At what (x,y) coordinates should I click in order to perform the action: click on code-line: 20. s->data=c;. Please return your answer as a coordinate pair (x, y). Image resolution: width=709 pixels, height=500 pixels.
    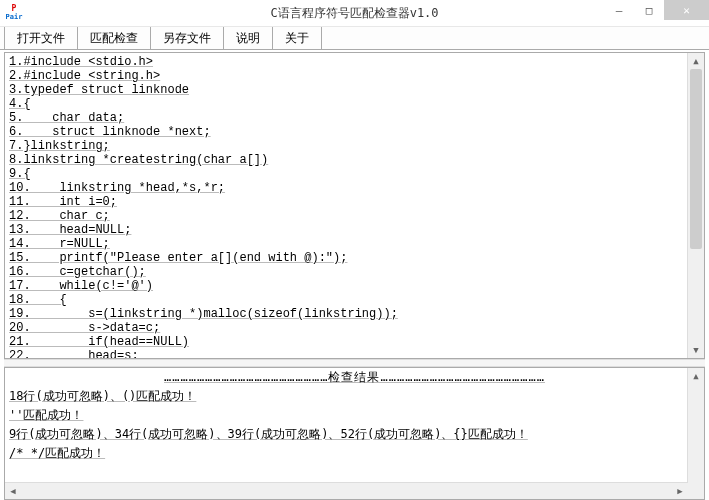
    Looking at the image, I should click on (354, 328).